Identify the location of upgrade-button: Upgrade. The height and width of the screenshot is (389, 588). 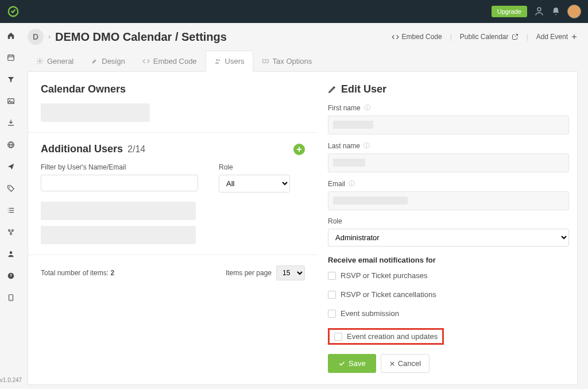
(509, 11).